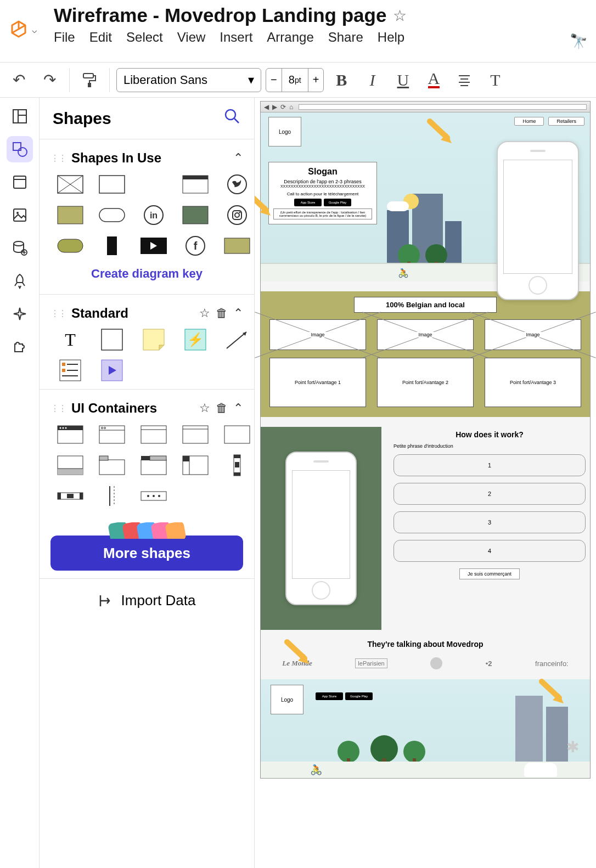  What do you see at coordinates (112, 215) in the screenshot?
I see `shape-pill` at bounding box center [112, 215].